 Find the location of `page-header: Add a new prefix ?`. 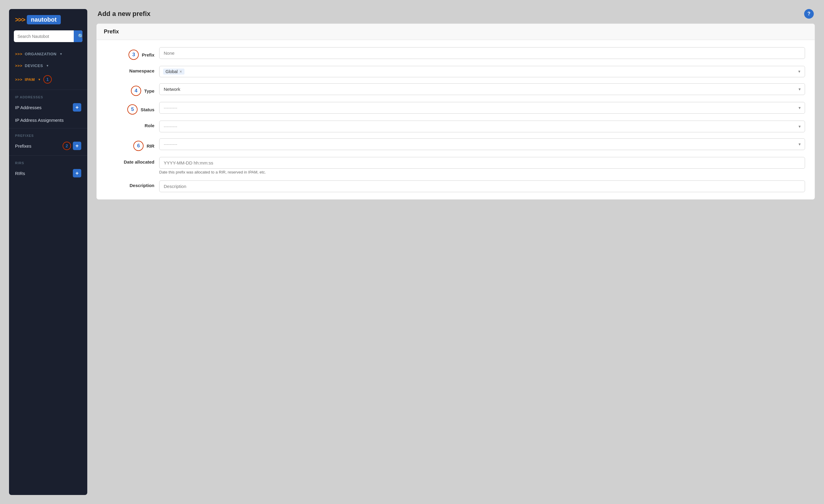

page-header: Add a new prefix ? is located at coordinates (455, 14).